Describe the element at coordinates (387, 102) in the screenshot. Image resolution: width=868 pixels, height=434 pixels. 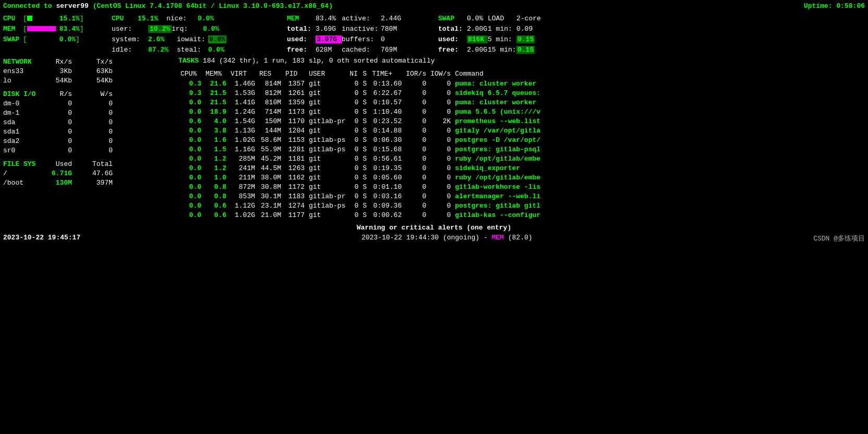
I see `proc-time: 0:10.57` at that location.